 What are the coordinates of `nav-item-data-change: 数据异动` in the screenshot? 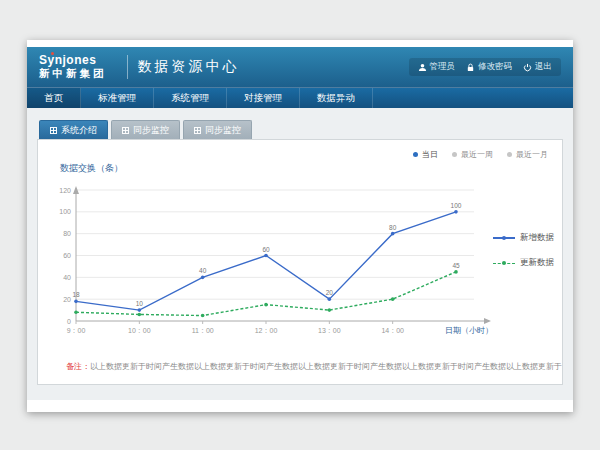 It's located at (336, 98).